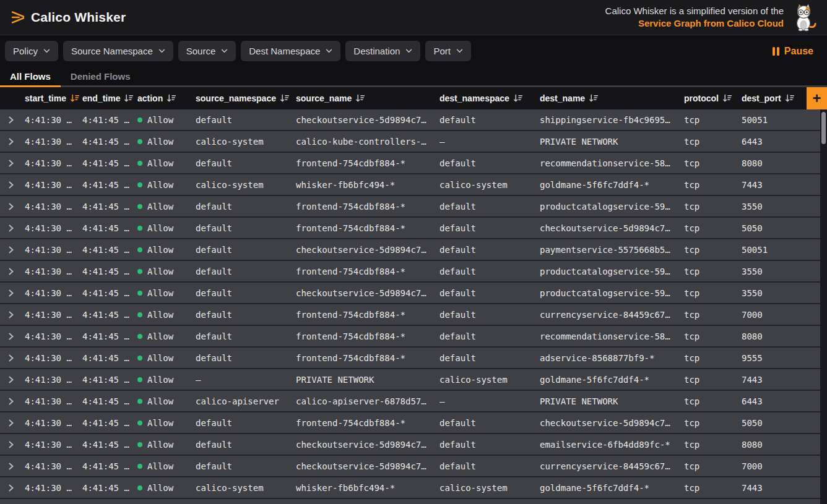 The height and width of the screenshot is (504, 827). I want to click on filter-destination: Destination, so click(383, 51).